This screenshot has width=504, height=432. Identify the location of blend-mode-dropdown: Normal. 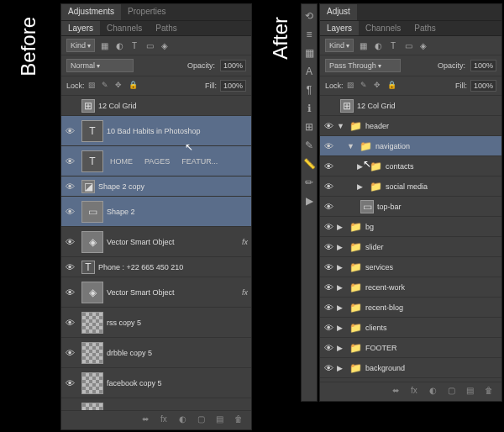
(100, 66).